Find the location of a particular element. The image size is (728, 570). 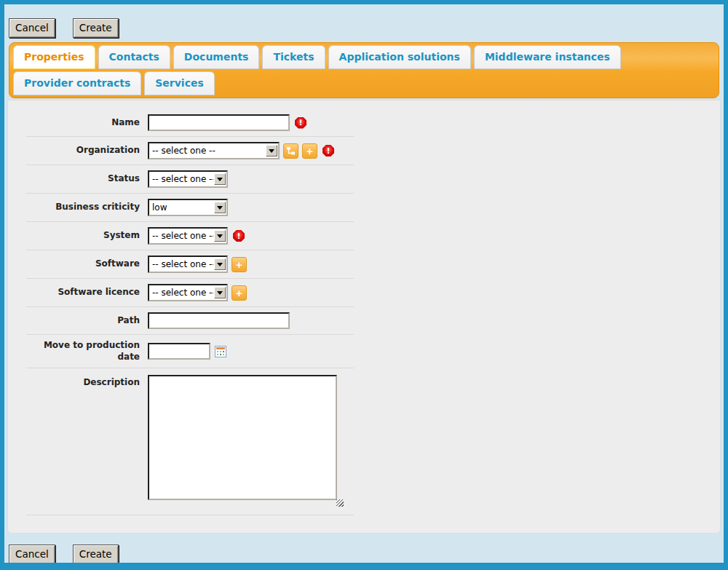

status-label: Status is located at coordinates (83, 179).